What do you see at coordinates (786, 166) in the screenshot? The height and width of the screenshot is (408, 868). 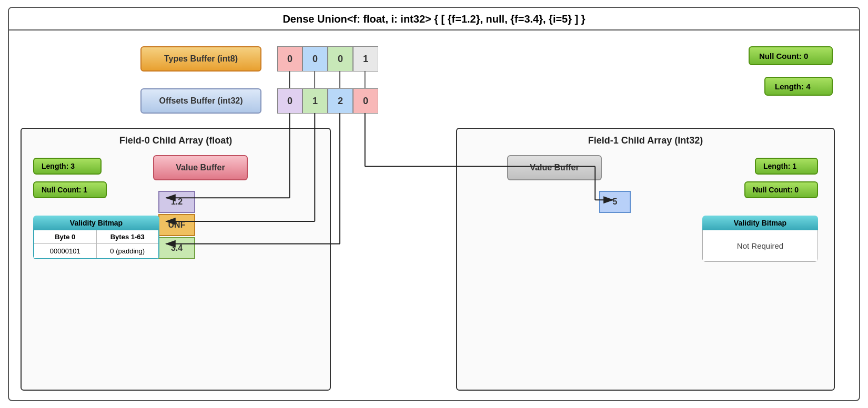 I see `field1-length-badge: Length: 1` at bounding box center [786, 166].